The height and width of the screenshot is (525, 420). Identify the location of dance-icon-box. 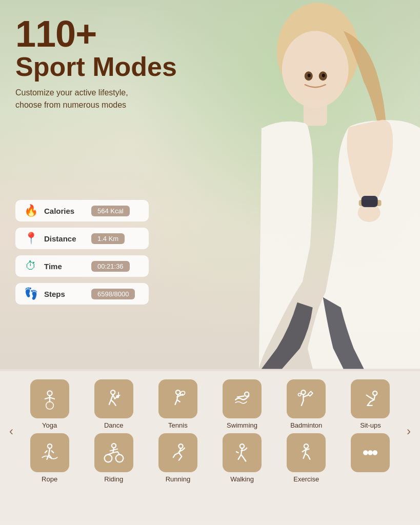
(114, 399).